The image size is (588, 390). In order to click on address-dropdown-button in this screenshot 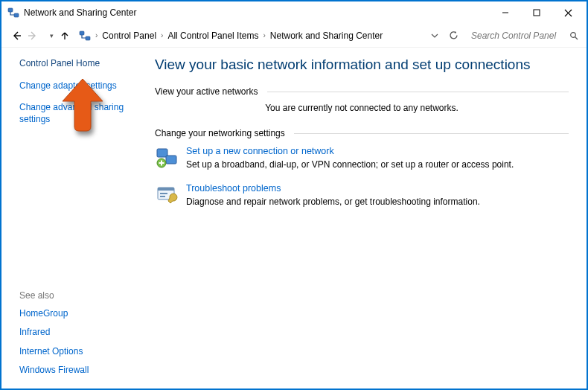, I will do `click(435, 36)`.